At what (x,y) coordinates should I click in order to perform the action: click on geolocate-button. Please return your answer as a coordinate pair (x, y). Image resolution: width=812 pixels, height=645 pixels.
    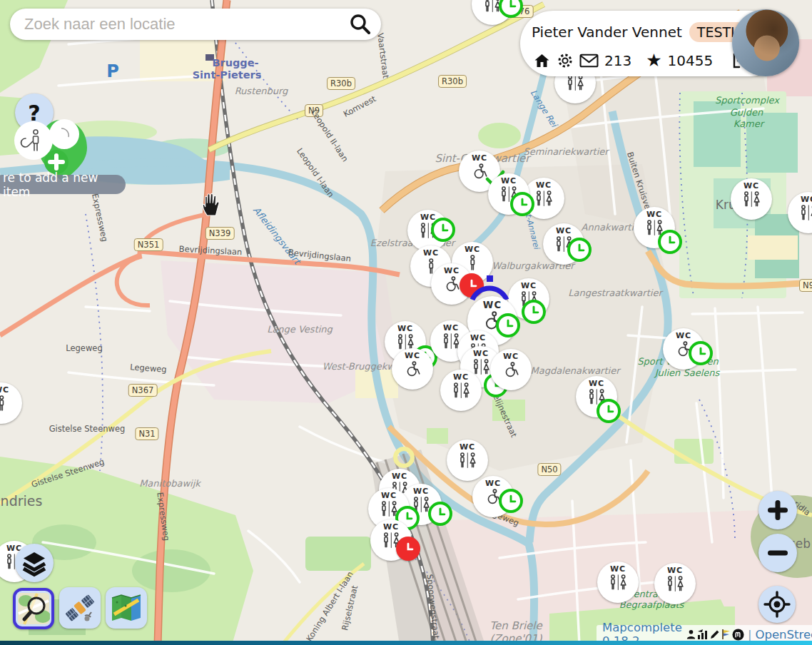
    Looking at the image, I should click on (777, 604).